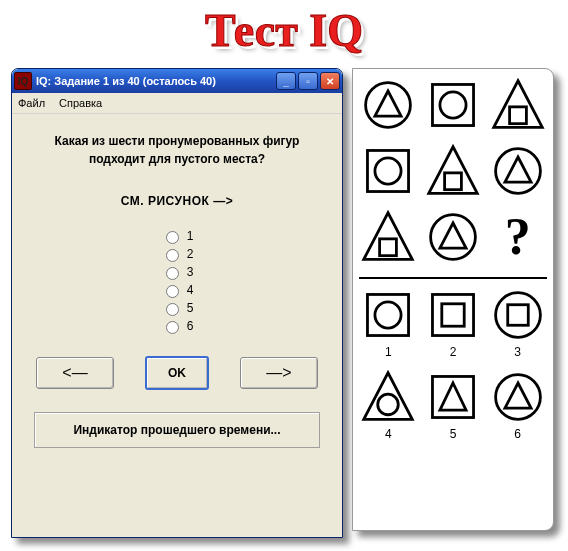 This screenshot has height=551, width=568. I want to click on answer-label: 6, so click(518, 434).